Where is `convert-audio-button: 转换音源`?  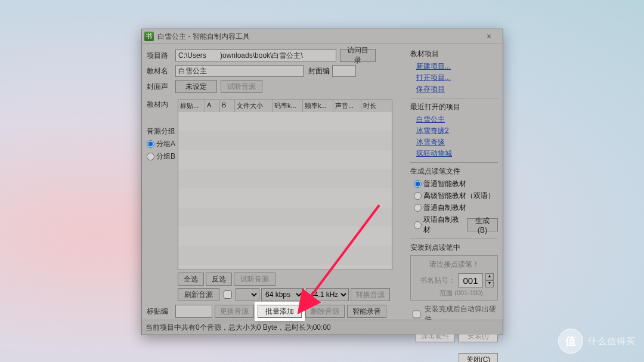
convert-audio-button: 转换音源 is located at coordinates (370, 295).